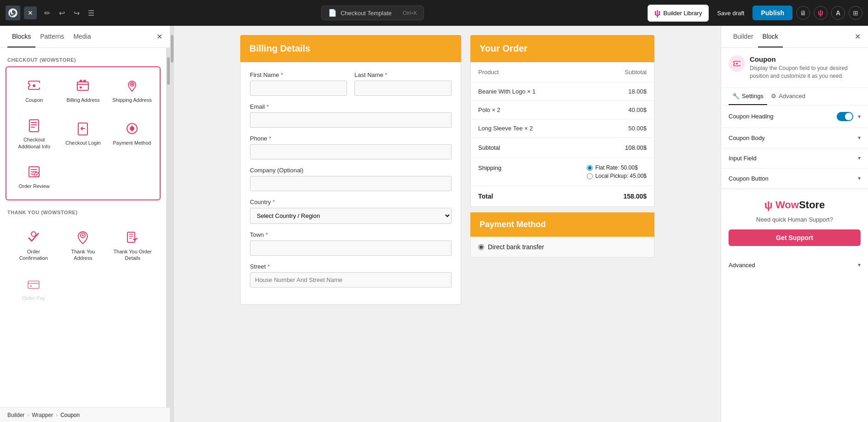 The image size is (868, 422). I want to click on shipping-label: Shipping, so click(490, 172).